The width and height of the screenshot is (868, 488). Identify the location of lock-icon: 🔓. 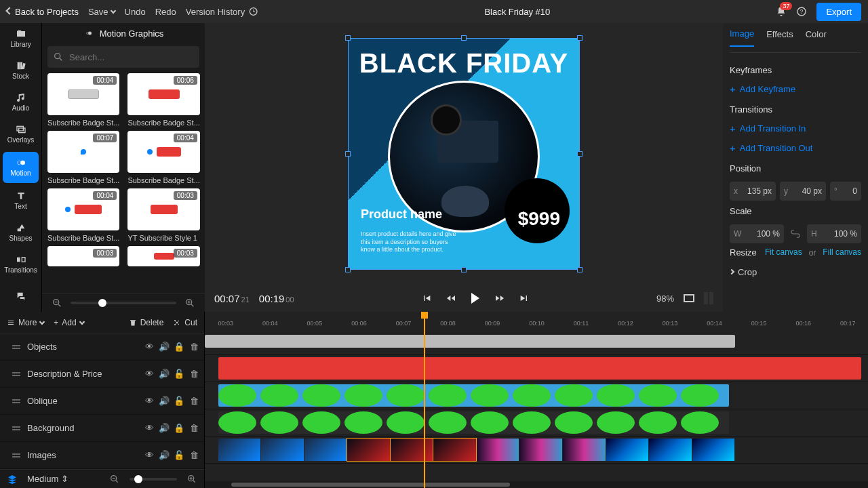
(179, 374).